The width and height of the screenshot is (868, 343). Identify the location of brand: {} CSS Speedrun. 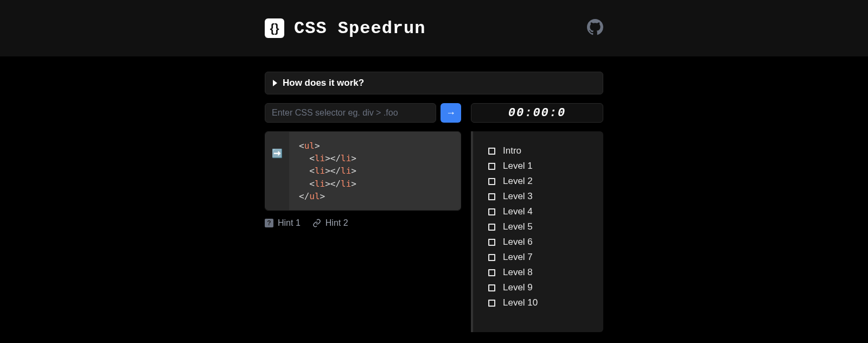
(345, 28).